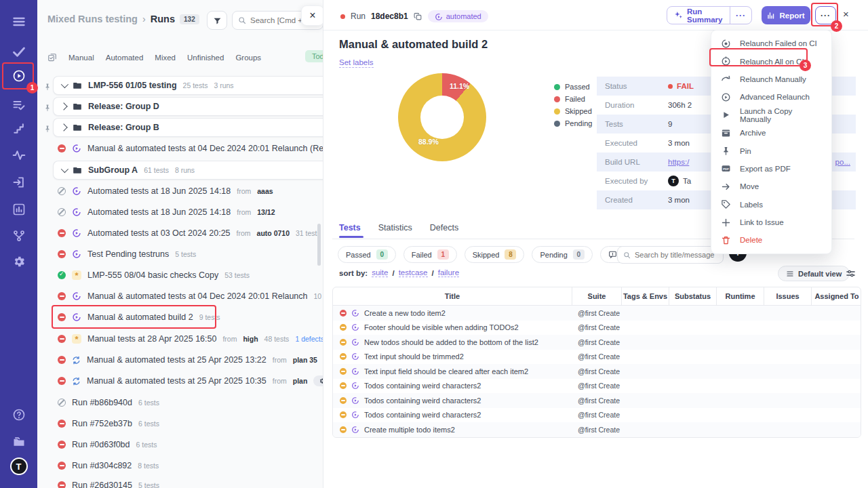 This screenshot has width=868, height=488. Describe the element at coordinates (843, 162) in the screenshot. I see `report-url-link: po...` at that location.